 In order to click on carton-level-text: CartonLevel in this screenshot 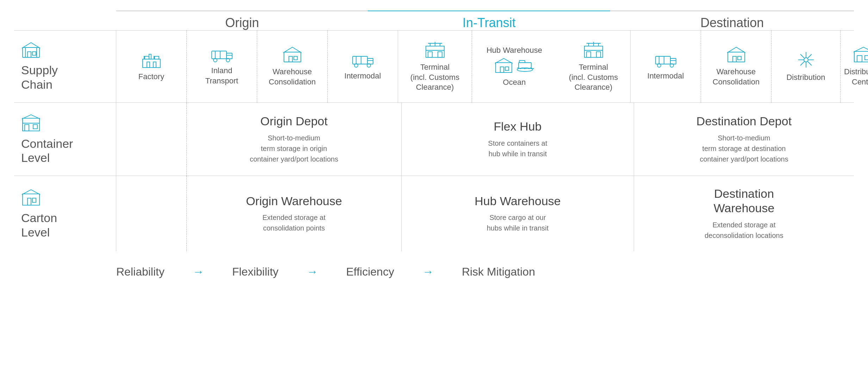, I will do `click(39, 225)`.